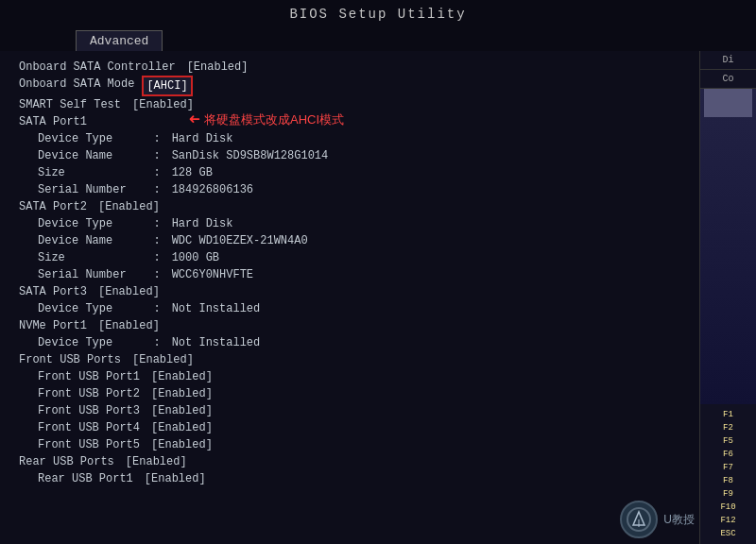 Image resolution: width=756 pixels, height=544 pixels. What do you see at coordinates (728, 103) in the screenshot?
I see `scrollbar-thumb` at bounding box center [728, 103].